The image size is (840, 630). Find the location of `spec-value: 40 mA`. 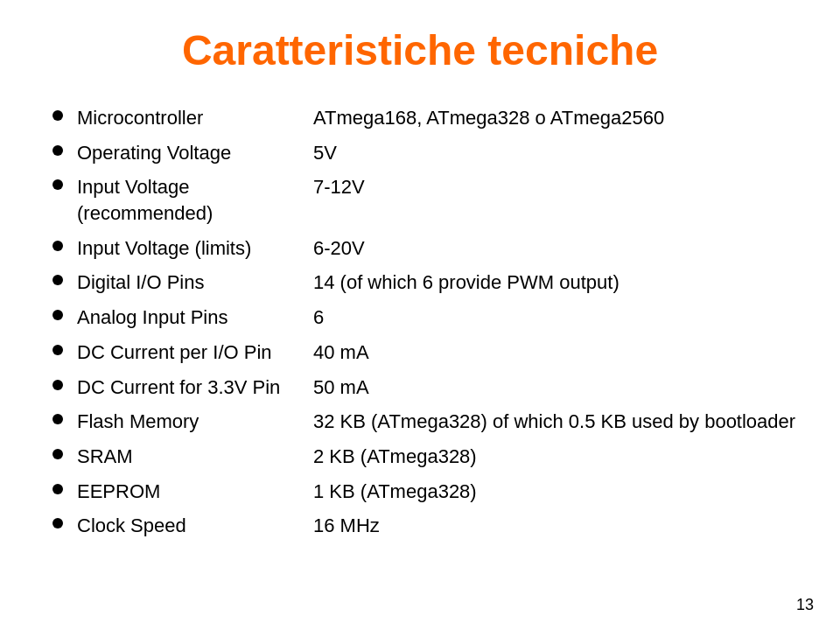

spec-value: 40 mA is located at coordinates (559, 353).